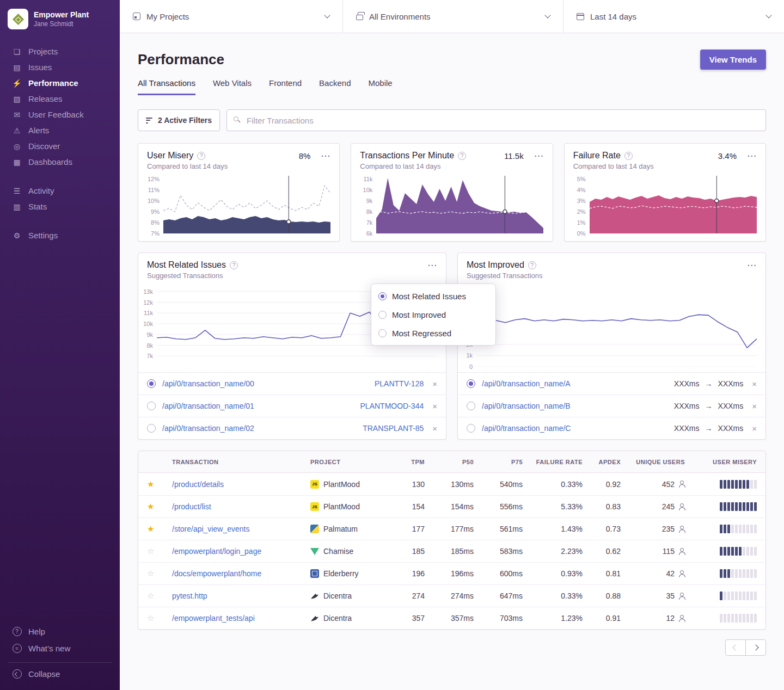 The height and width of the screenshot is (690, 784). I want to click on sidebar-item-user-feedback: ✉User Feedback, so click(60, 114).